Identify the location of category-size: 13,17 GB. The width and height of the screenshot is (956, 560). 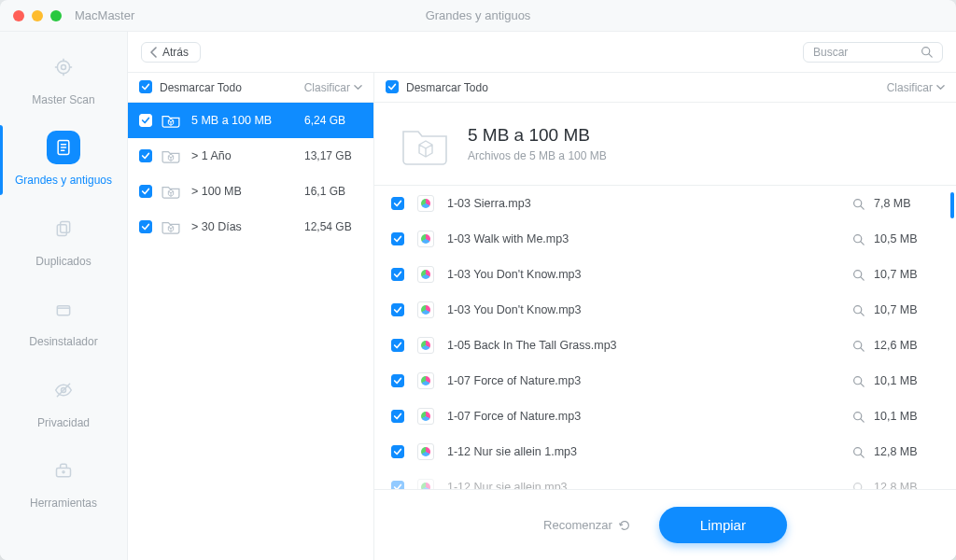
(333, 156).